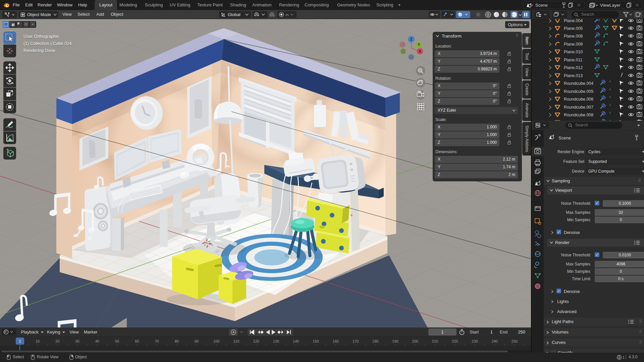 The height and width of the screenshot is (362, 644). Describe the element at coordinates (475, 341) in the screenshot. I see `svg-text: 230` at that location.